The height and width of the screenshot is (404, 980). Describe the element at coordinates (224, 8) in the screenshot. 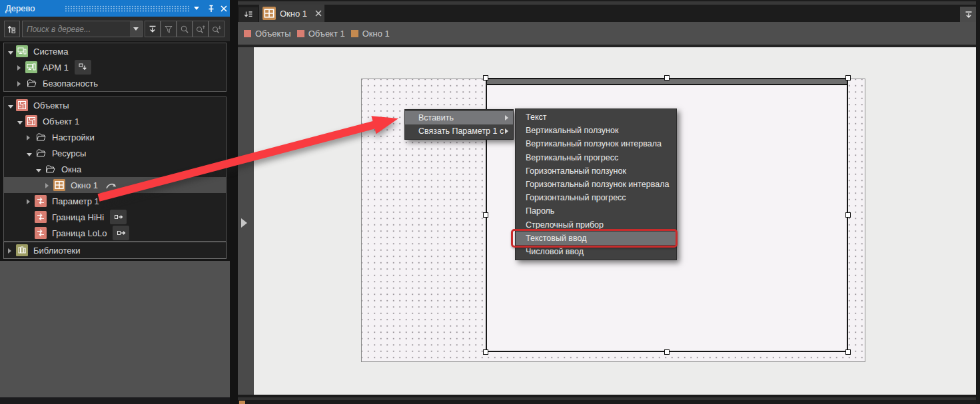

I see `close-icon` at that location.